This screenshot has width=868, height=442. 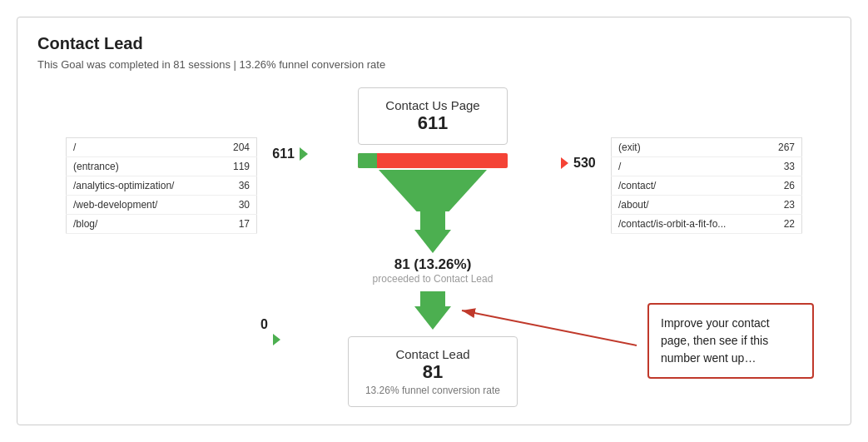 What do you see at coordinates (434, 65) in the screenshot?
I see `subtitle: This Goal was completed in 81 sessions |…` at bounding box center [434, 65].